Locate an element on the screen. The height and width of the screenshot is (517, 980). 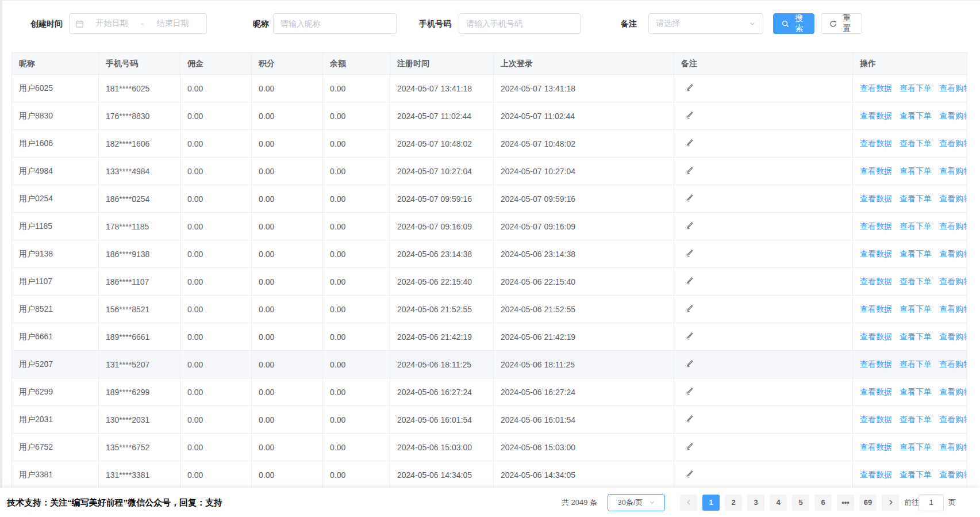
nickname-input is located at coordinates (335, 24).